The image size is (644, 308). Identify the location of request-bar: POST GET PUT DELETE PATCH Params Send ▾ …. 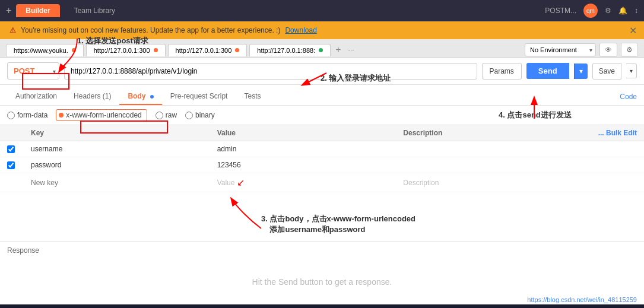
(322, 71).